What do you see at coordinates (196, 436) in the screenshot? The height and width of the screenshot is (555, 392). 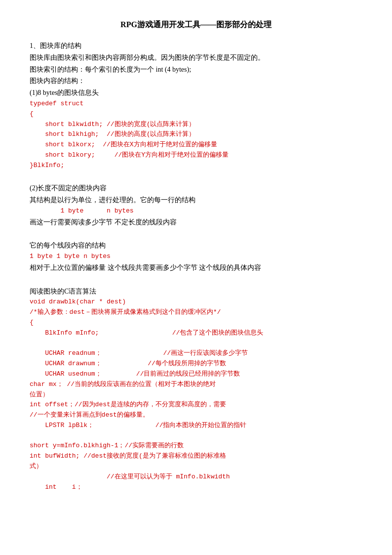 I see `code-blank2` at bounding box center [196, 436].